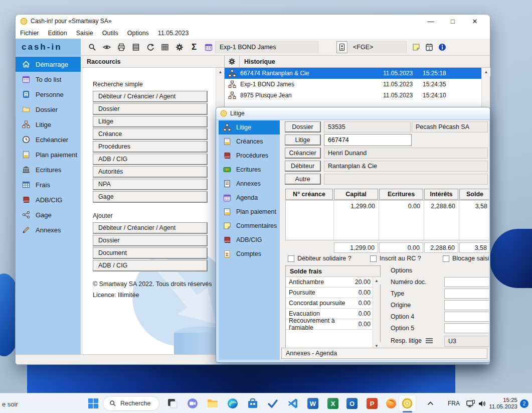 The image size is (532, 413). I want to click on tab-comptes: ΣComptes, so click(249, 254).